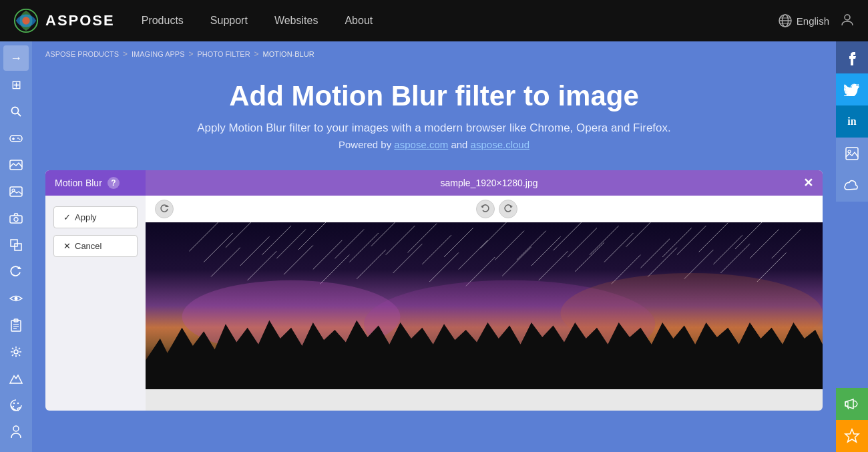 The image size is (868, 452). What do you see at coordinates (484, 209) in the screenshot?
I see `viewer-controls-bar` at bounding box center [484, 209].